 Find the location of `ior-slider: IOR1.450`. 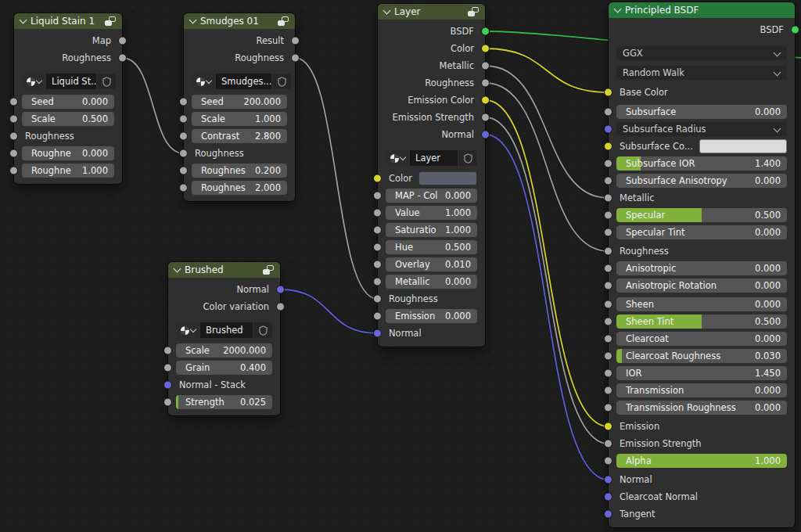

ior-slider: IOR1.450 is located at coordinates (702, 373).